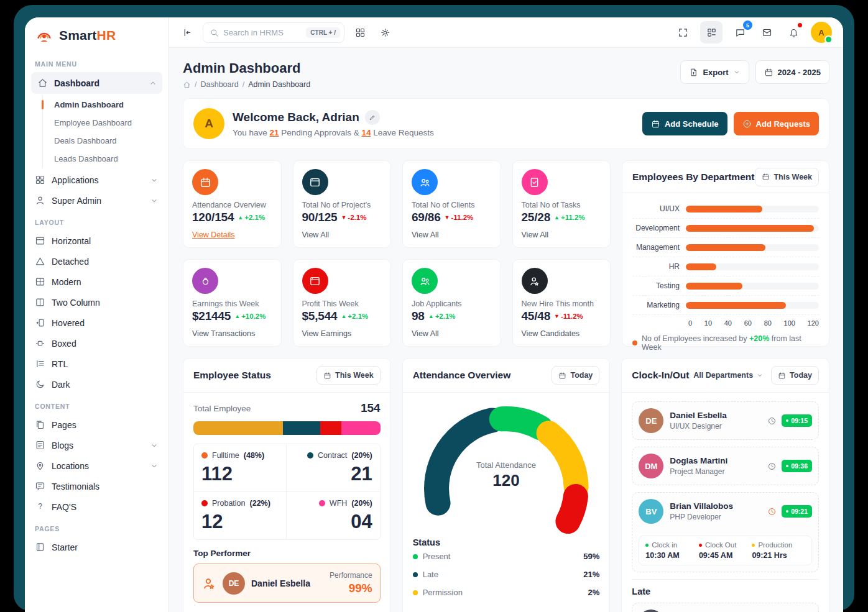 The image size is (868, 612). What do you see at coordinates (708, 323) in the screenshot?
I see `axis-tick: 10` at bounding box center [708, 323].